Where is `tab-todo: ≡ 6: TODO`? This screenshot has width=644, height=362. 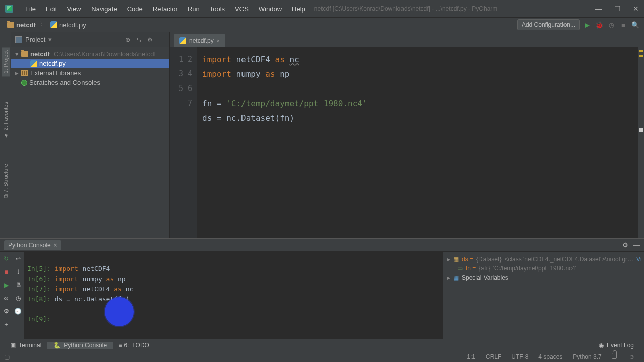 tab-todo: ≡ 6: TODO is located at coordinates (134, 345).